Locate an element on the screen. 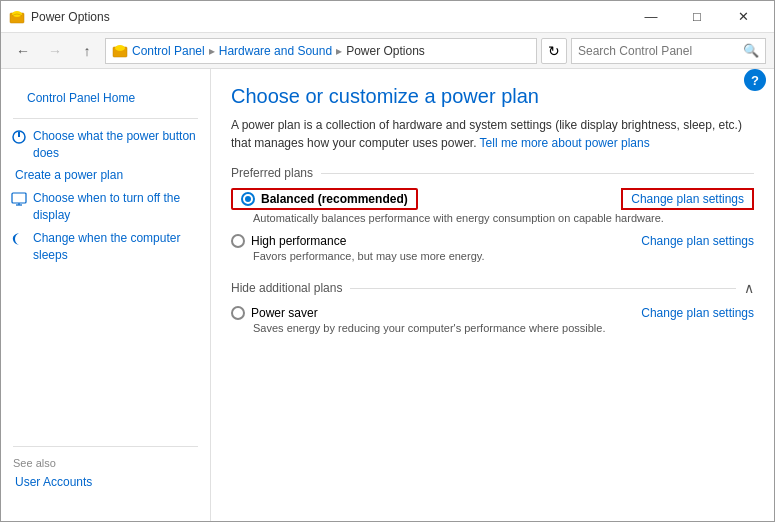 The height and width of the screenshot is (522, 775). high-perf-label: High performance is located at coordinates (288, 241).